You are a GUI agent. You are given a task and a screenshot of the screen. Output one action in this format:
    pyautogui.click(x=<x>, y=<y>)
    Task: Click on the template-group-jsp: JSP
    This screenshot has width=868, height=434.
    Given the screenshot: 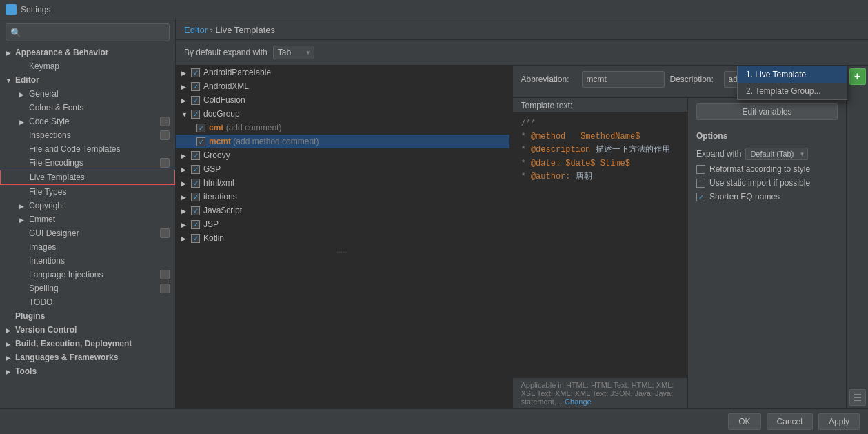 What is the action you would take?
    pyautogui.click(x=343, y=224)
    